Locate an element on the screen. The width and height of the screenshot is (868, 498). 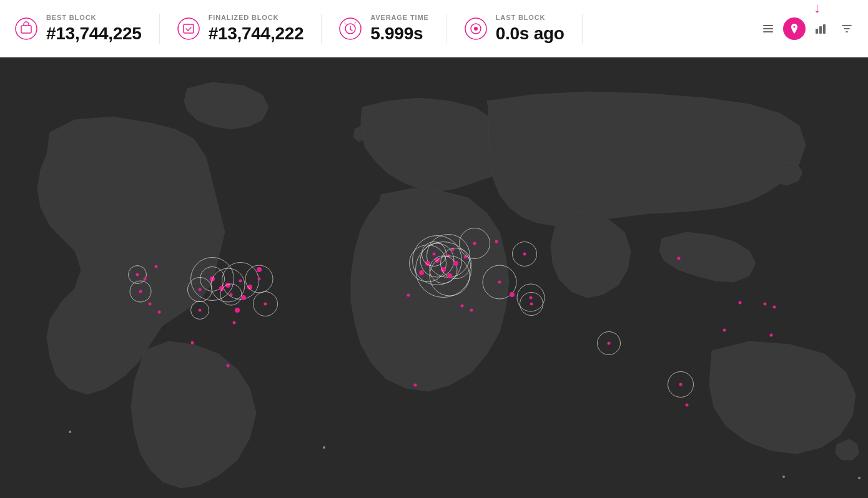
view-toggle: ↓ is located at coordinates (807, 29).